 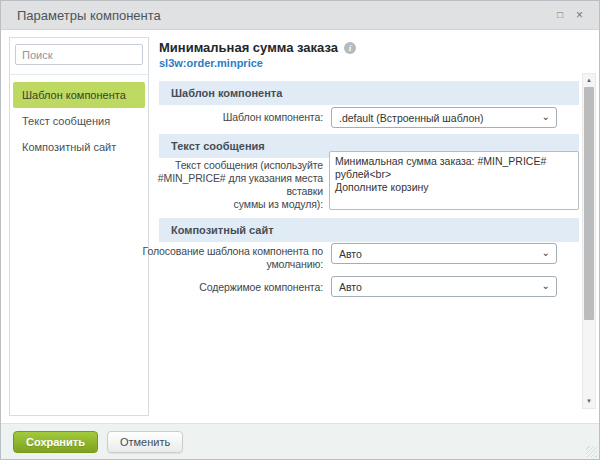 What do you see at coordinates (248, 48) in the screenshot?
I see `page-title: Минимальная сумма заказа` at bounding box center [248, 48].